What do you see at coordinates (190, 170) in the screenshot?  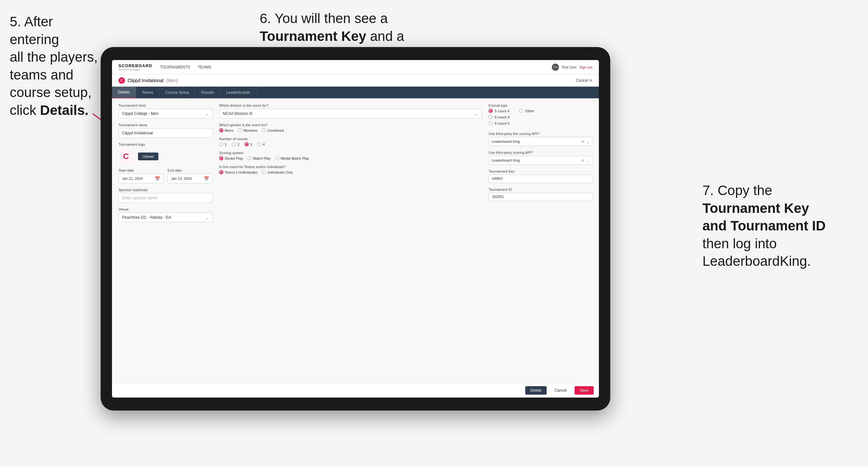 I see `end-date-label: End date` at bounding box center [190, 170].